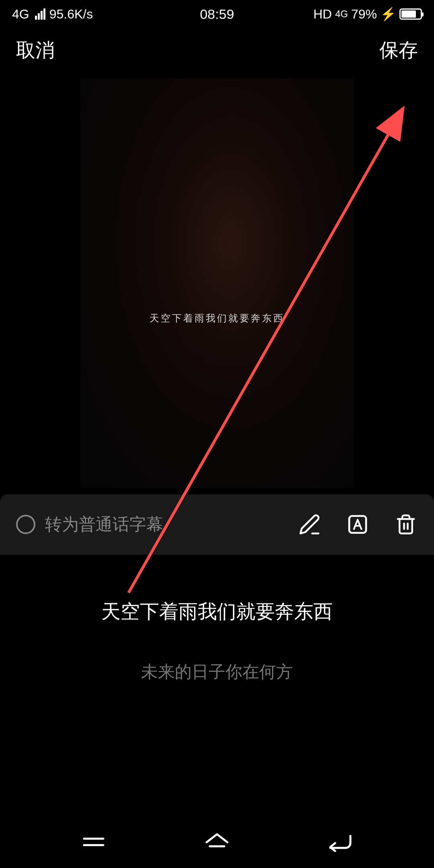  I want to click on lyric-line-next: 未来的日子你在何方, so click(217, 672).